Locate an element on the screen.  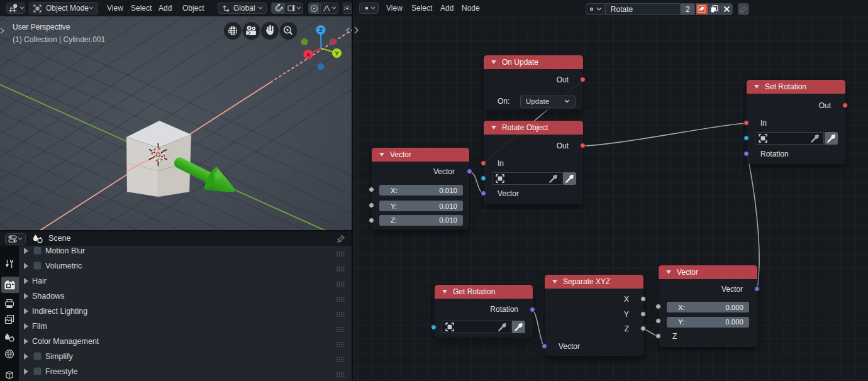
svg-text: X is located at coordinates (308, 54).